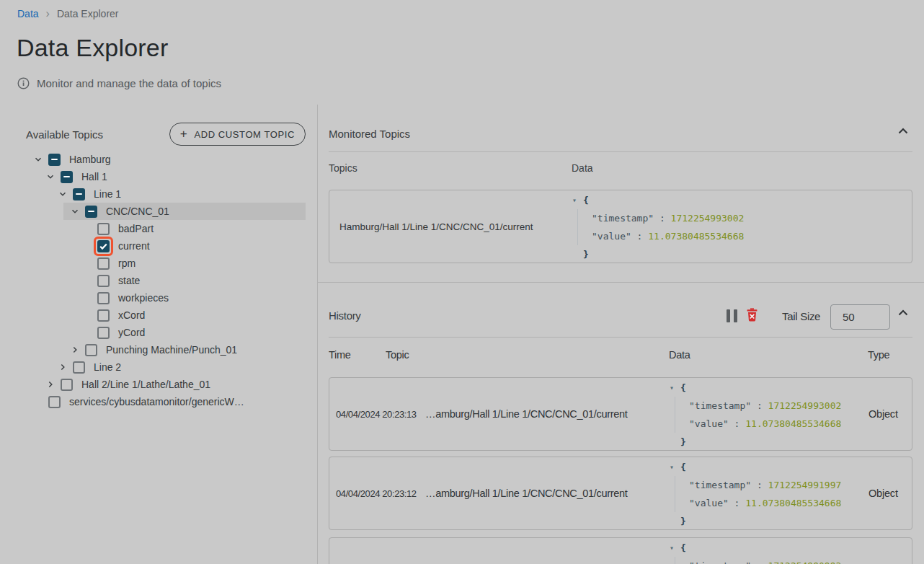 This screenshot has height=564, width=924. Describe the element at coordinates (761, 521) in the screenshot. I see `json-close-line: }` at that location.